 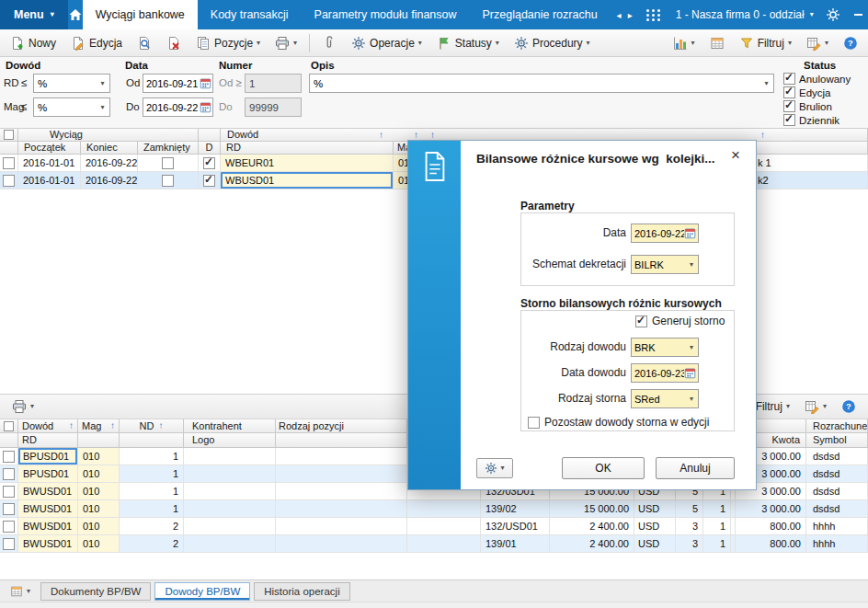 I want to click on cell-zamkniety, so click(x=168, y=180).